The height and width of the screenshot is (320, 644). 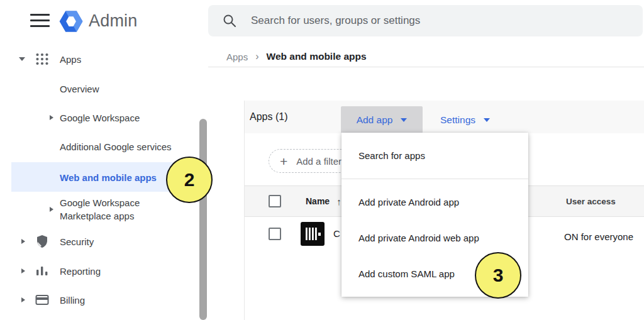 What do you see at coordinates (382, 119) in the screenshot?
I see `add-app-button: Add app` at bounding box center [382, 119].